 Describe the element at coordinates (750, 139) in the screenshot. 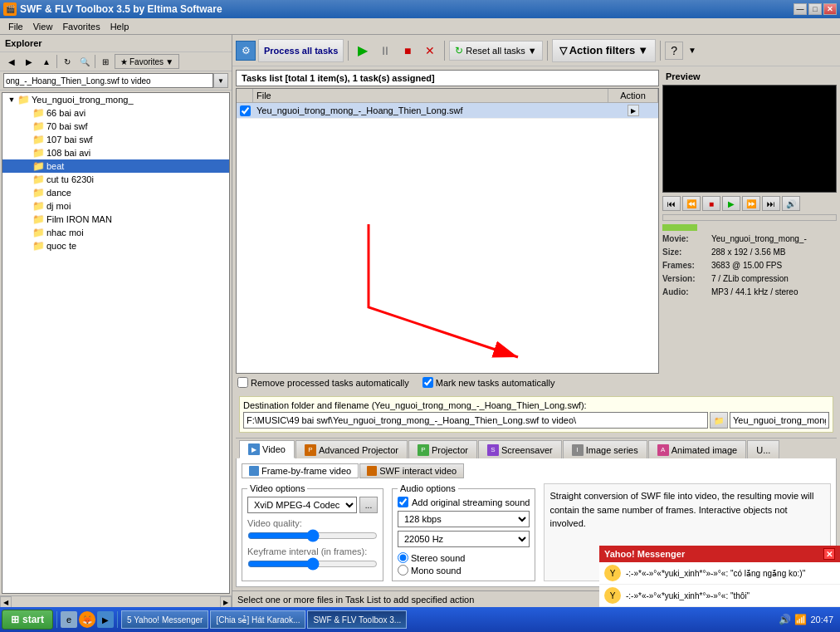

I see `preview-screen` at that location.